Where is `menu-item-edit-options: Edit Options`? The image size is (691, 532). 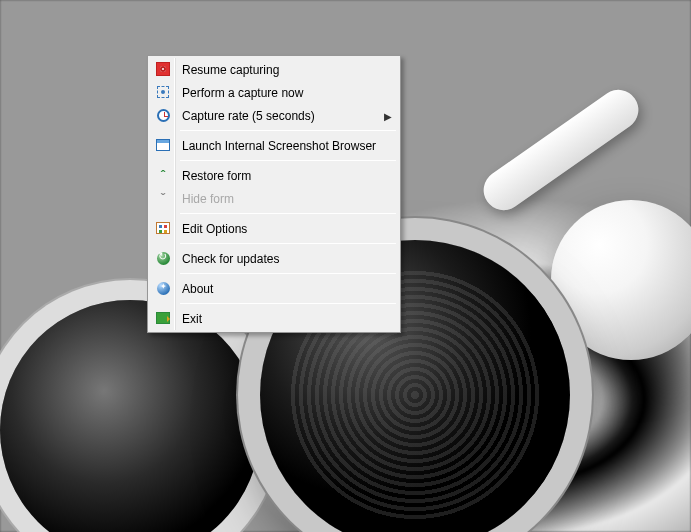 menu-item-edit-options: Edit Options is located at coordinates (274, 228).